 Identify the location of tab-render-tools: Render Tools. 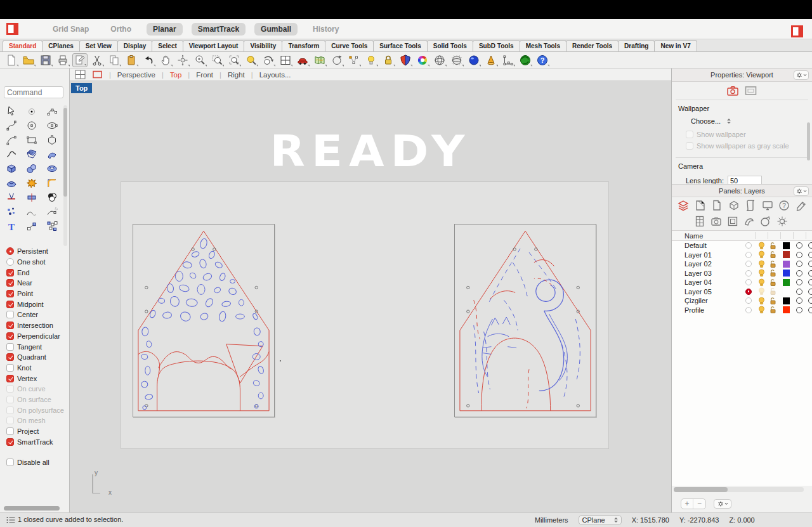
(593, 46).